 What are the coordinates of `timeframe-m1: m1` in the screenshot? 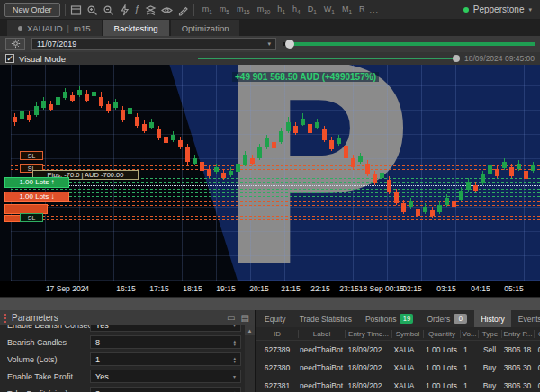 It's located at (207, 10).